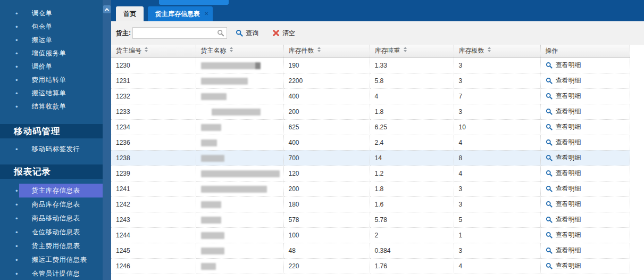 Image resolution: width=644 pixels, height=280 pixels. Describe the element at coordinates (370, 158) in the screenshot. I see `table-row: 1238 700 14 8` at that location.